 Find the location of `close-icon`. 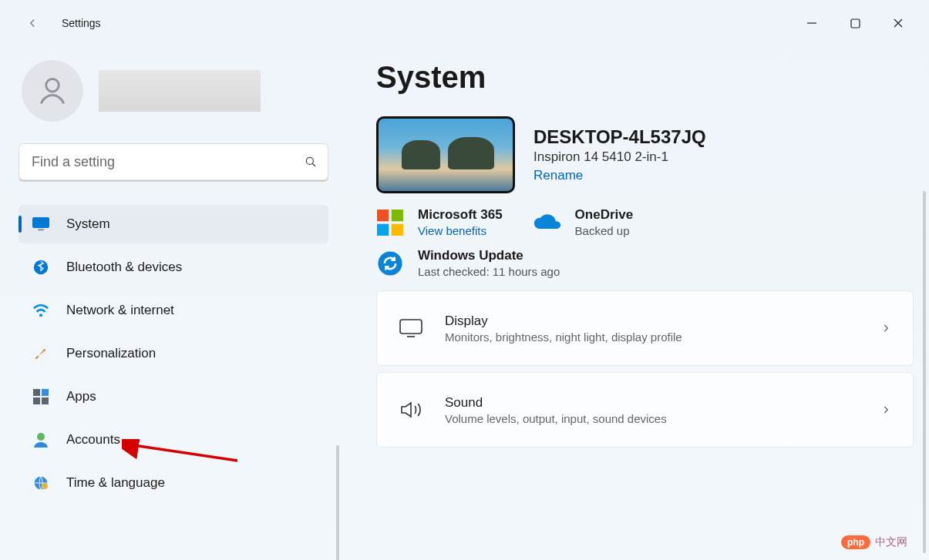

close-icon is located at coordinates (898, 23).